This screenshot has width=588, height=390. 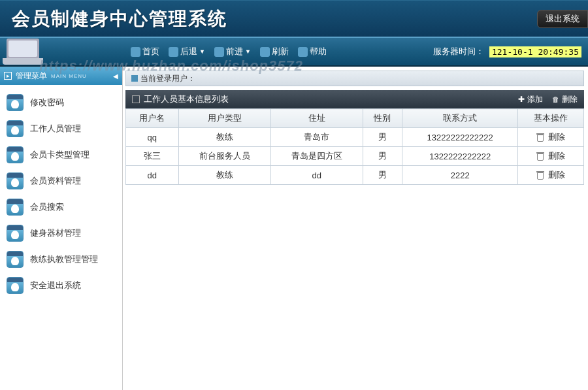 I want to click on server-time-value: 121-10-1 20:49:35, so click(x=536, y=52).